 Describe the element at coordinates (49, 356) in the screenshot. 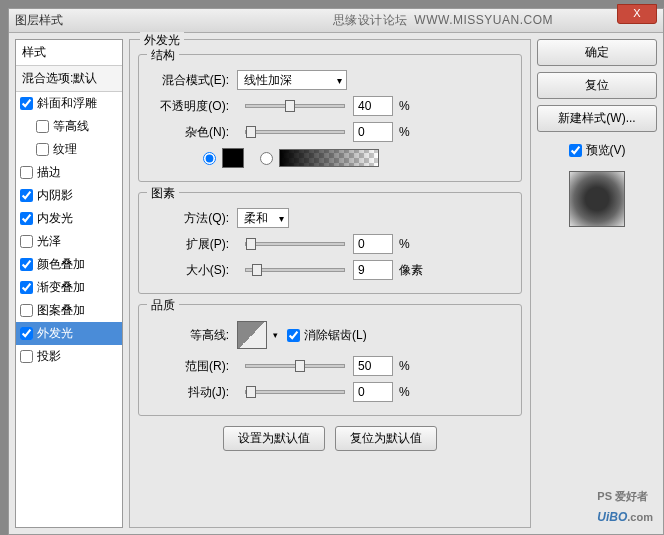

I see `sidebar-label-11: 投影` at that location.